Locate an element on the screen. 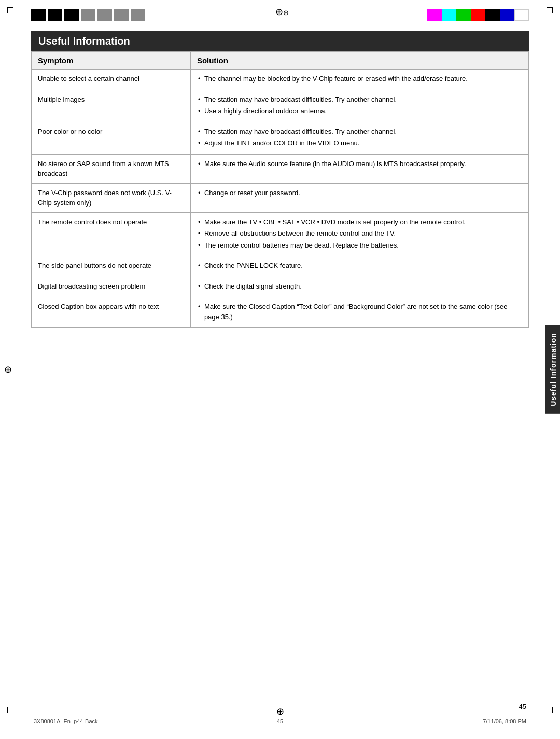 The width and height of the screenshot is (560, 739). symptom-cell: No stereo or SAP sound from a known MTS … is located at coordinates (111, 169).